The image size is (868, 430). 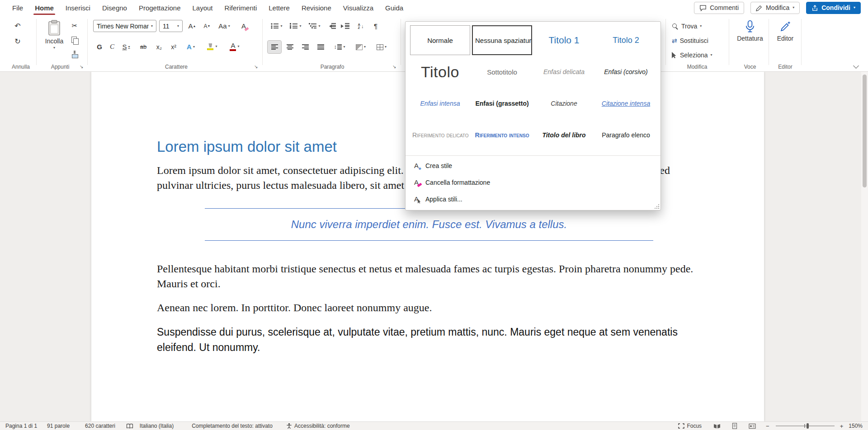 I want to click on font-color-button: A ▾, so click(x=235, y=47).